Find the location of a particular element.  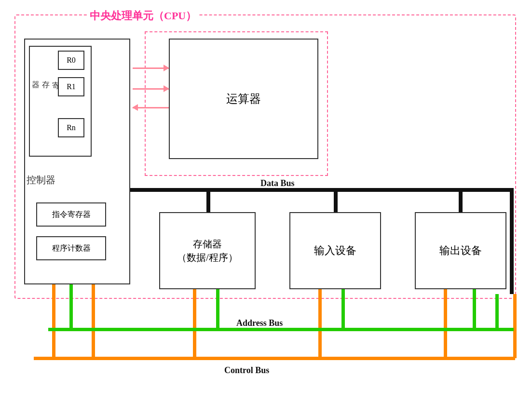

input-device-box: 输入设备 is located at coordinates (335, 251).